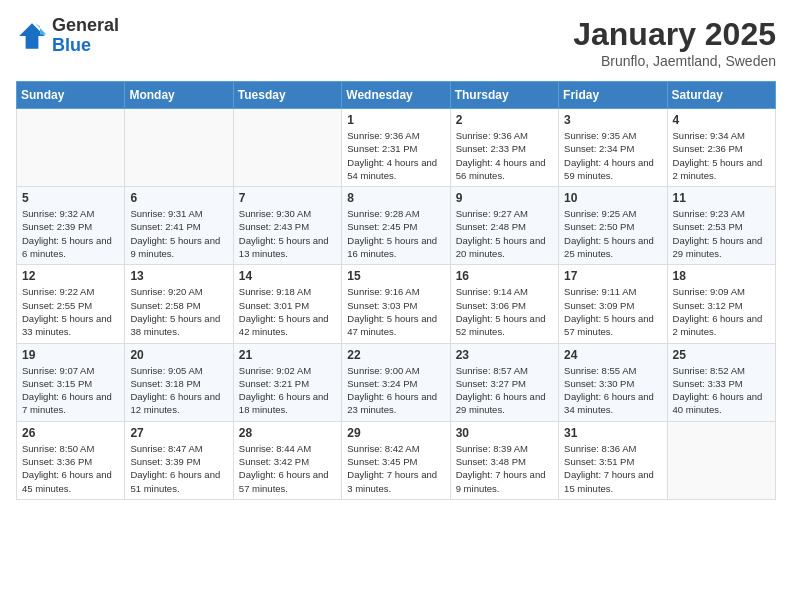 This screenshot has height=612, width=792. I want to click on day-number: 14, so click(288, 276).